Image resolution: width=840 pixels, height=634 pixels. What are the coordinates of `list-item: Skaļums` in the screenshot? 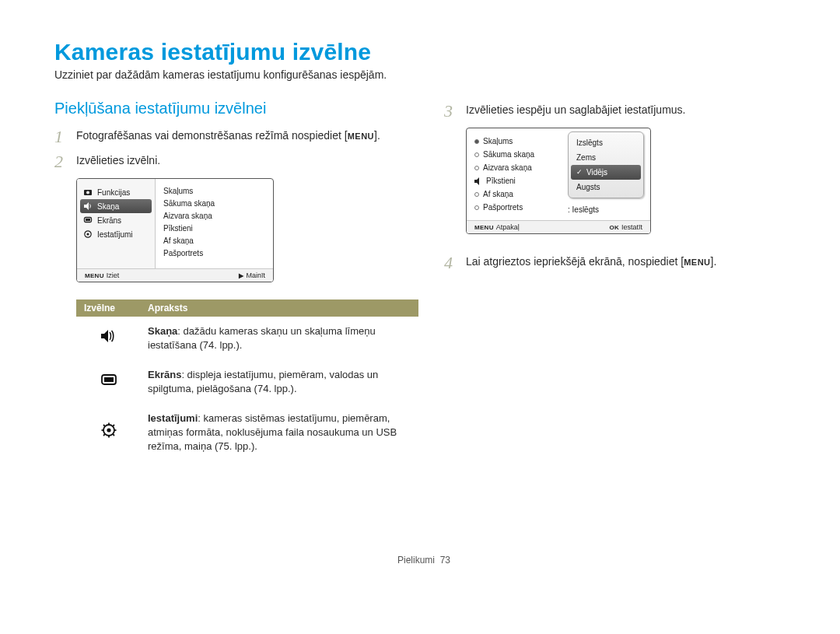 It's located at (514, 142).